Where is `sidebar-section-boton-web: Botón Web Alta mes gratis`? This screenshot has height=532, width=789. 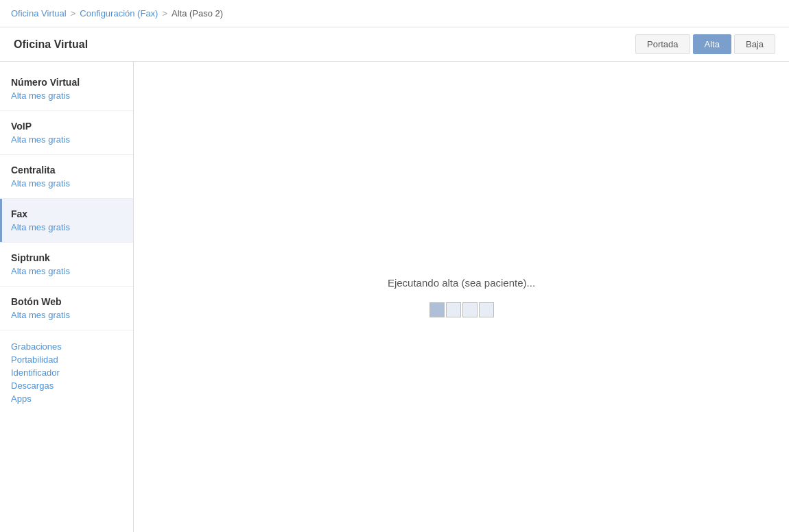
sidebar-section-boton-web: Botón Web Alta mes gratis is located at coordinates (67, 309).